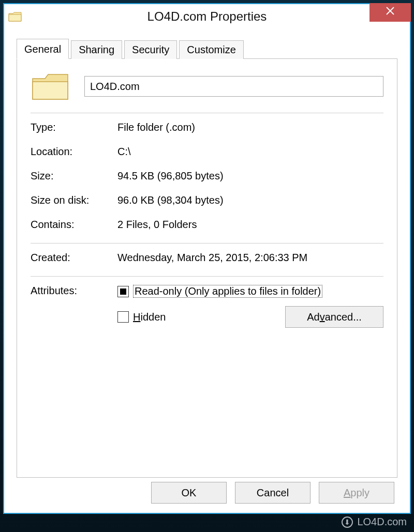 The width and height of the screenshot is (414, 532). What do you see at coordinates (234, 86) in the screenshot?
I see `folder-name-input` at bounding box center [234, 86].